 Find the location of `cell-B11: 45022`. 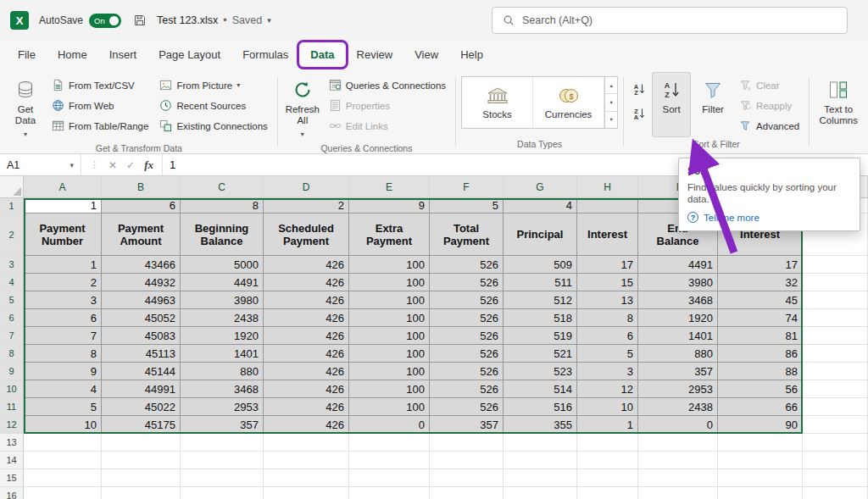

cell-B11: 45022 is located at coordinates (141, 407).